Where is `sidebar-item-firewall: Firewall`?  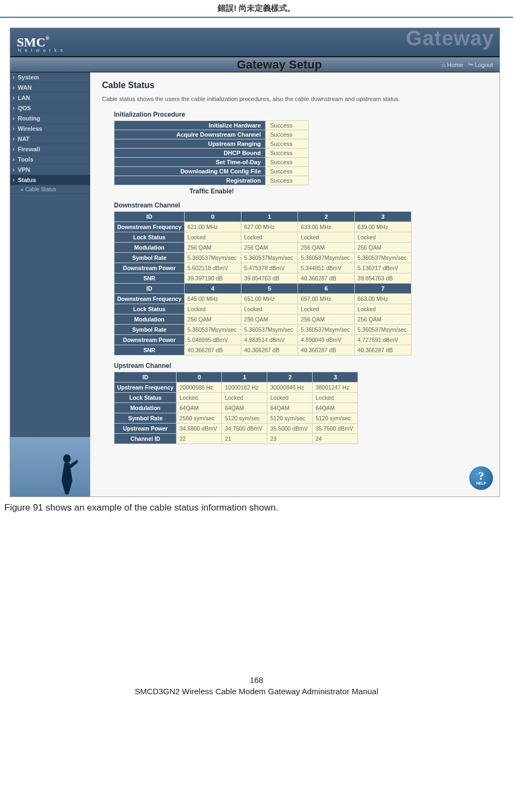
sidebar-item-firewall: Firewall is located at coordinates (50, 149).